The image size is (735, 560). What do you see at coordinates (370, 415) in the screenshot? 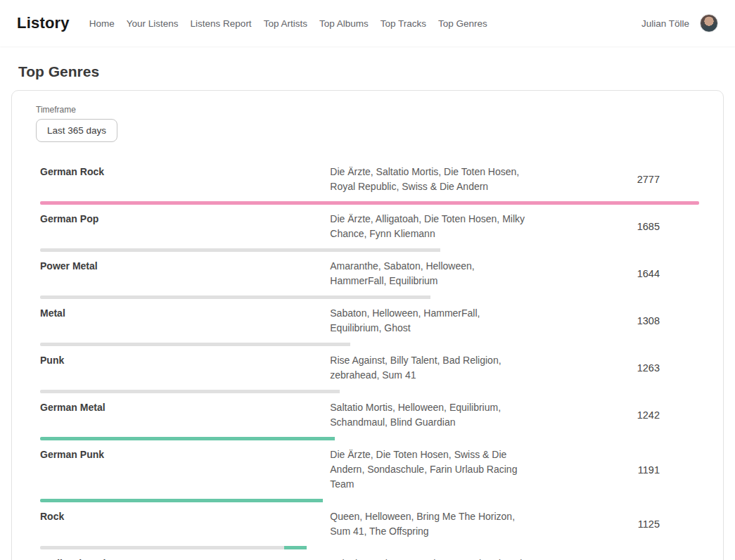
I see `genre-row-content: German MetalSaltatio Mortis, Helloween, …` at bounding box center [370, 415].